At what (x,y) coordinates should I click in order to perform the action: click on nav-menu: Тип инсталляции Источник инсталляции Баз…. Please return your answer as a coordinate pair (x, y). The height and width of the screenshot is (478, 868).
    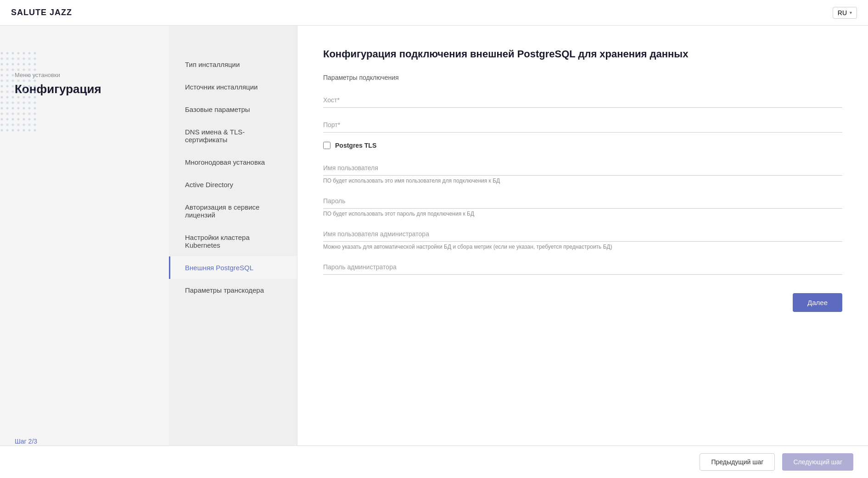
    Looking at the image, I should click on (233, 252).